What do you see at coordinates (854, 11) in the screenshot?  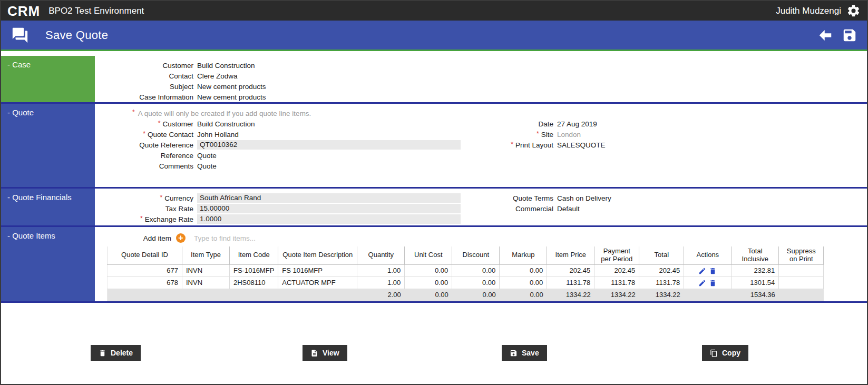 I see `gear-icon` at bounding box center [854, 11].